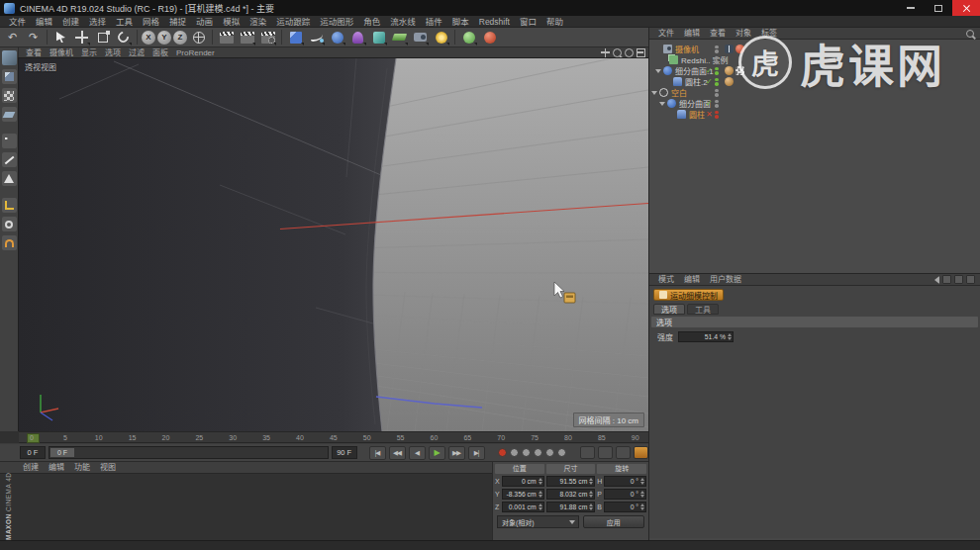 Image resolution: width=980 pixels, height=550 pixels. I want to click on apply-button: 应用, so click(614, 522).